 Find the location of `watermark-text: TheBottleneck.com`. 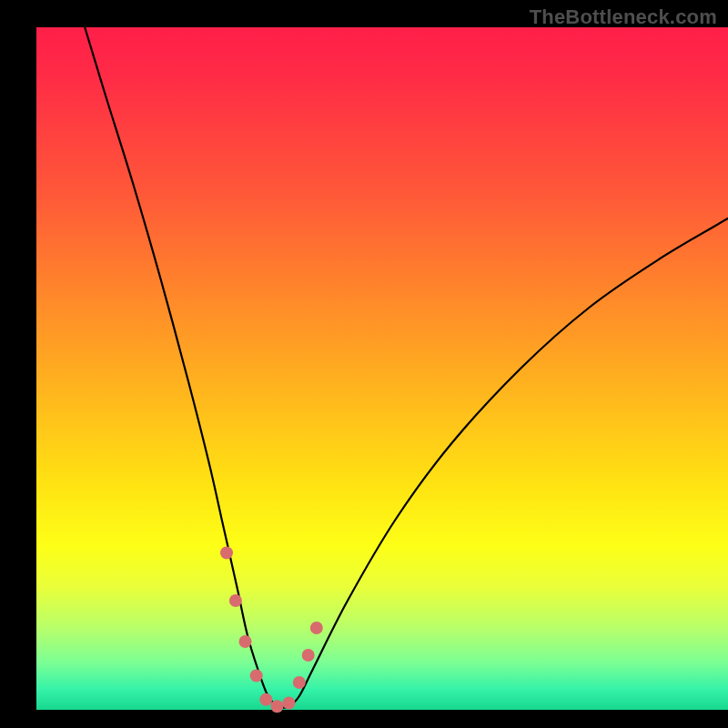

watermark-text: TheBottleneck.com is located at coordinates (623, 17).